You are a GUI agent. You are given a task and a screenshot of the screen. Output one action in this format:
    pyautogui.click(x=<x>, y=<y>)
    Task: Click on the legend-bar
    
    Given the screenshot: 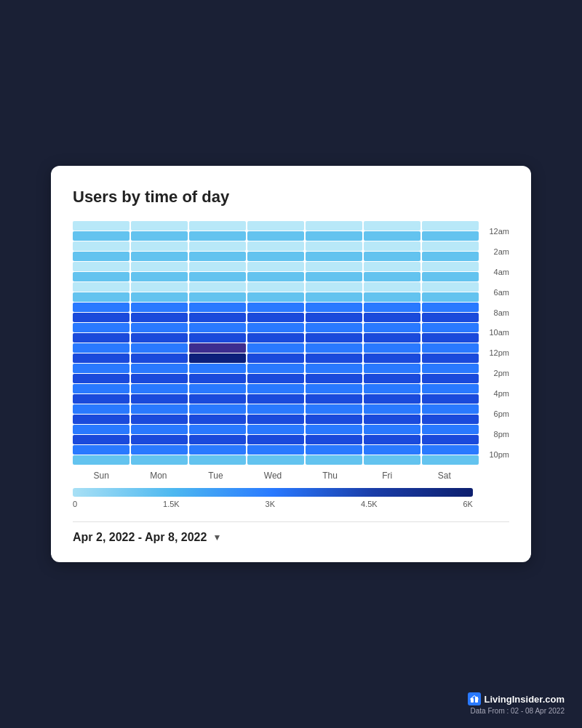 What is the action you would take?
    pyautogui.click(x=273, y=492)
    